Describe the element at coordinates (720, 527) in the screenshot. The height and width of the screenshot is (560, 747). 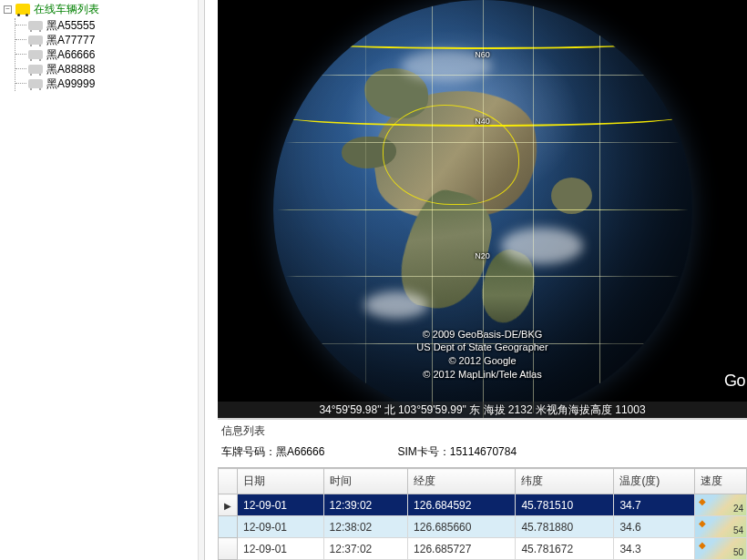
I see `cell-speed: 54` at that location.